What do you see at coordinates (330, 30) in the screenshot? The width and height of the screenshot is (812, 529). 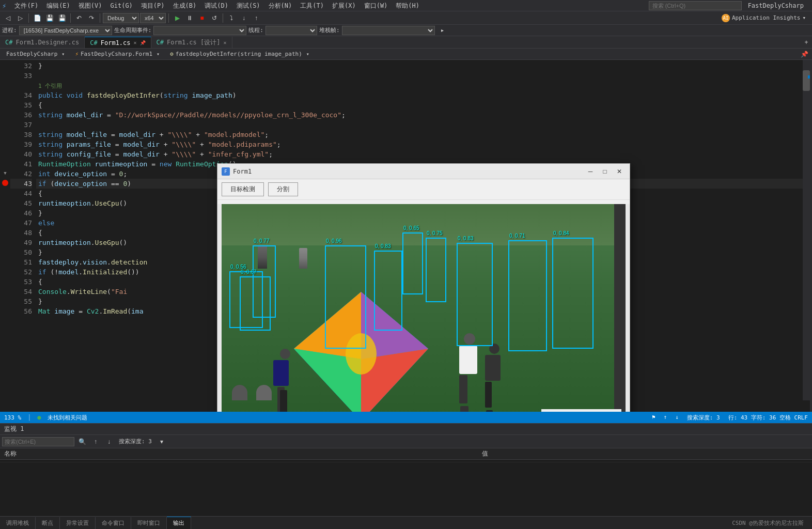 I see `location-label: 堆栈帧:` at bounding box center [330, 30].